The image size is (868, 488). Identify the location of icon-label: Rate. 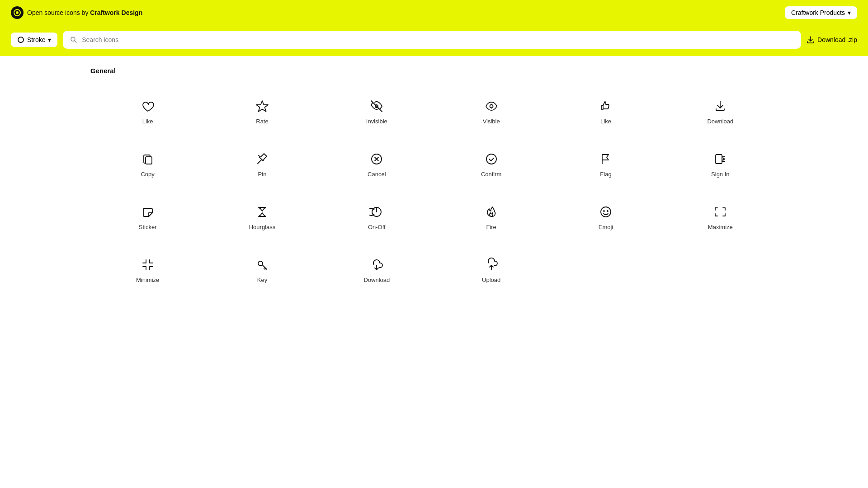
(262, 121).